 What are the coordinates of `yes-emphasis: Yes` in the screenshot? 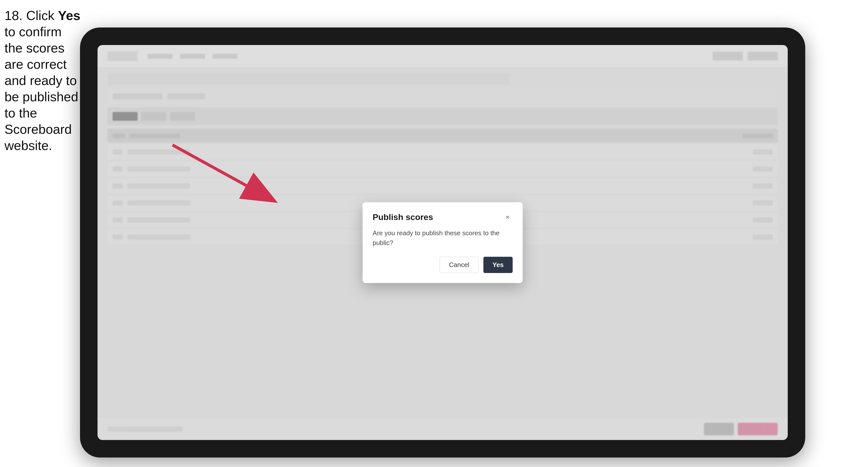 It's located at (69, 15).